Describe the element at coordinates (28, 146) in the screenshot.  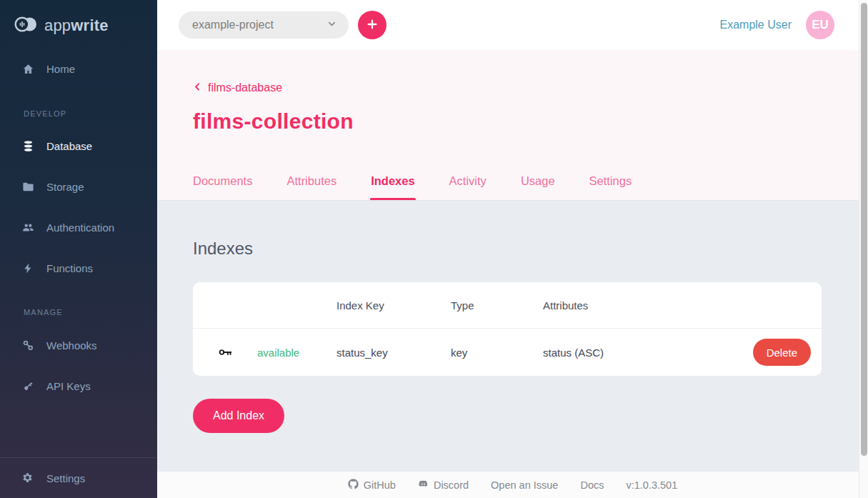
I see `database-icon` at that location.